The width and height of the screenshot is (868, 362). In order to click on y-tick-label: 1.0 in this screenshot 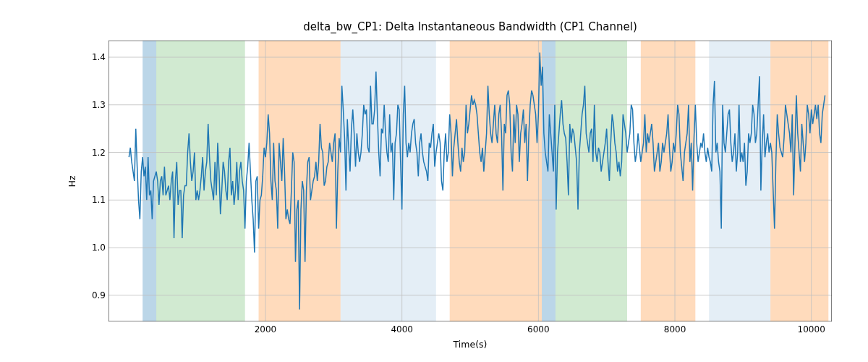, I will do `click(98, 248)`.